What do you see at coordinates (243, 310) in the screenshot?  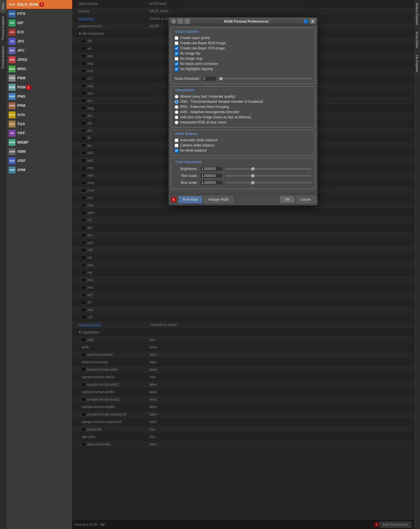 I see `table-row: .srw` at bounding box center [243, 310].